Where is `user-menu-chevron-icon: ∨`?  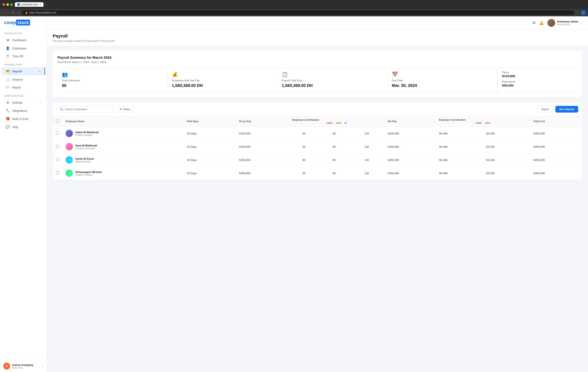
user-menu-chevron-icon: ∨ is located at coordinates (581, 23).